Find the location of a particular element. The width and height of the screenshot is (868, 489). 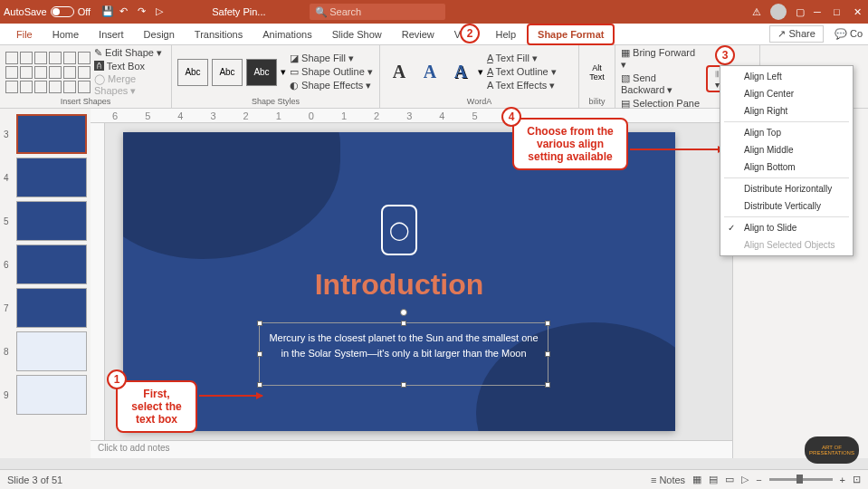

zoom-in-icon: + is located at coordinates (843, 480).